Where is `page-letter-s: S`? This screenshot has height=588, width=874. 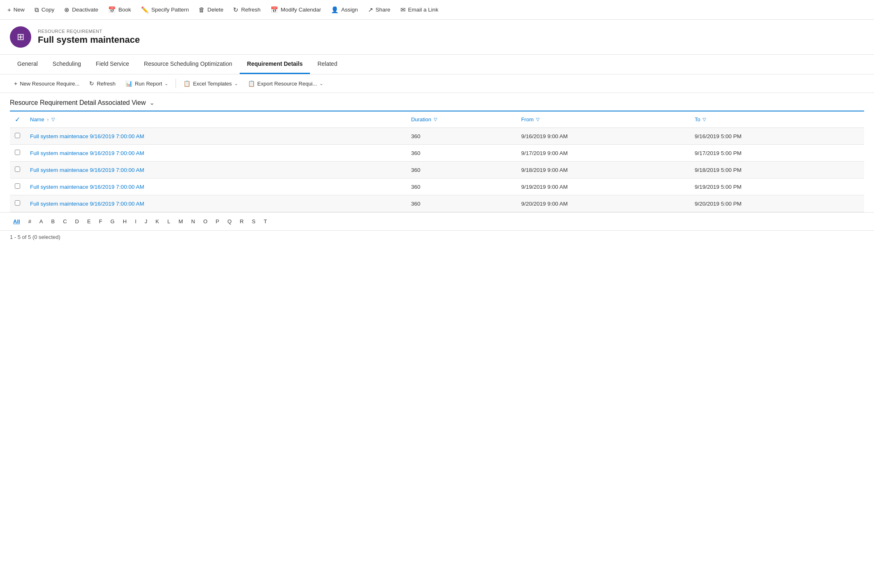 page-letter-s: S is located at coordinates (254, 221).